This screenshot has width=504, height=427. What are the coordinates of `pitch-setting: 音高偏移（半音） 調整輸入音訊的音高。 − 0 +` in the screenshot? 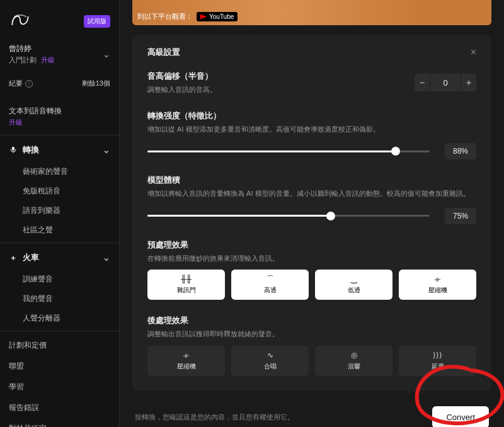 It's located at (312, 83).